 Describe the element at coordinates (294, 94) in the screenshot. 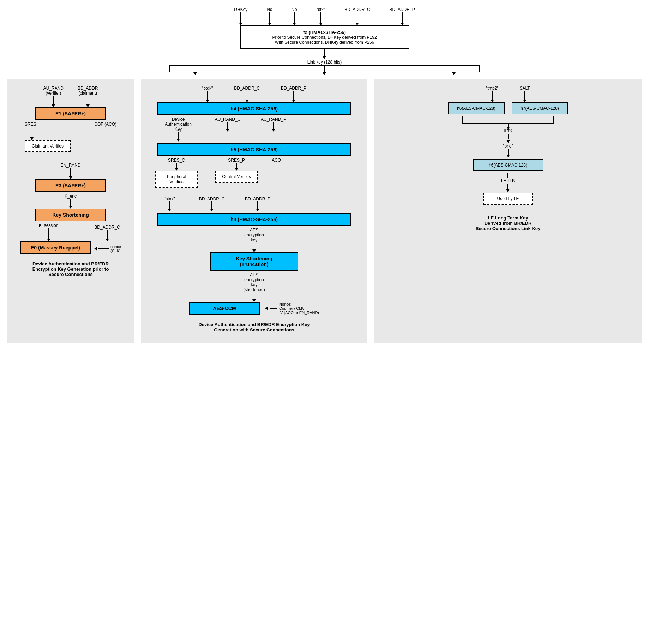

I see `mid-bd-addr-p: BD_ADDR_P` at that location.